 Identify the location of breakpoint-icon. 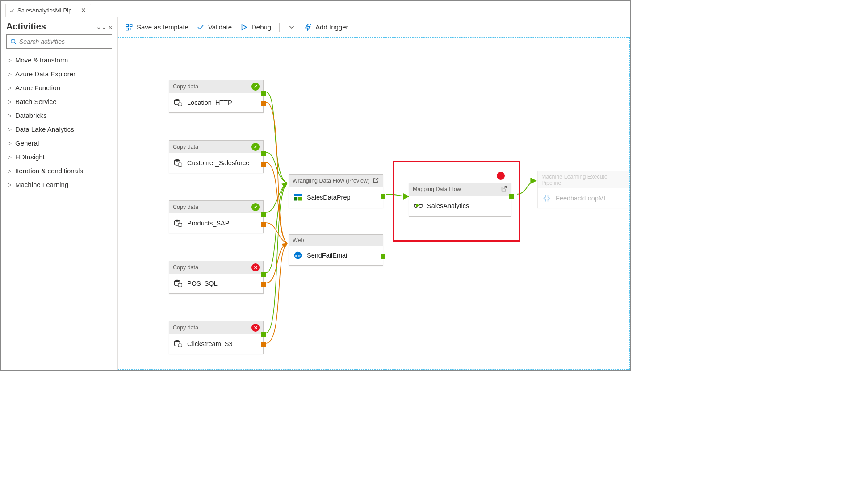
(501, 176).